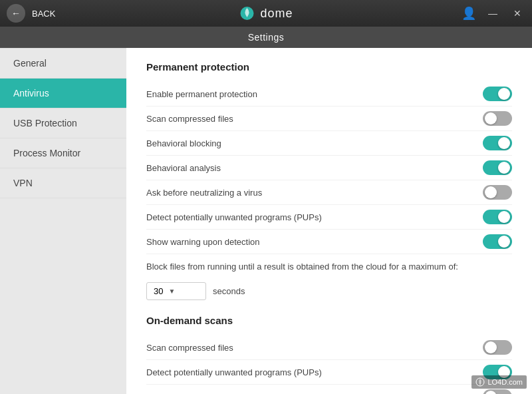  I want to click on setting-label-behavioral-analysis: Behavioral analysis, so click(315, 168).